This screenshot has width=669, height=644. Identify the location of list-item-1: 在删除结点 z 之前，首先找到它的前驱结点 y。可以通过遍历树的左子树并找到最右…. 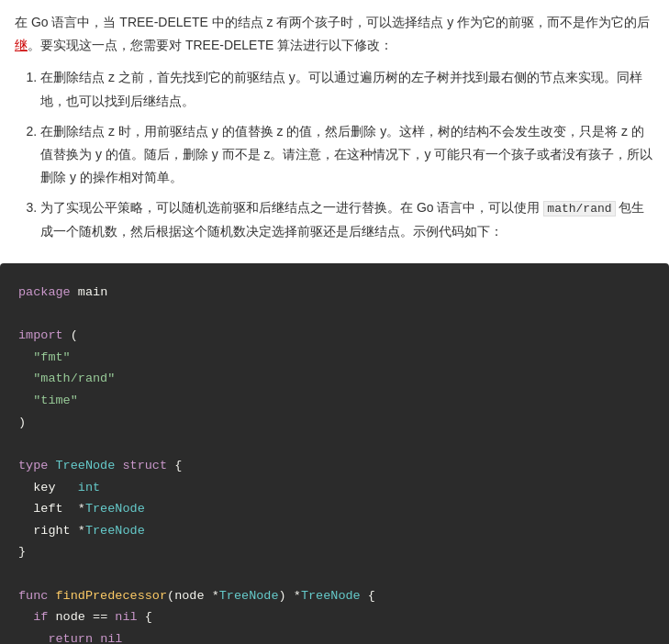
(347, 89).